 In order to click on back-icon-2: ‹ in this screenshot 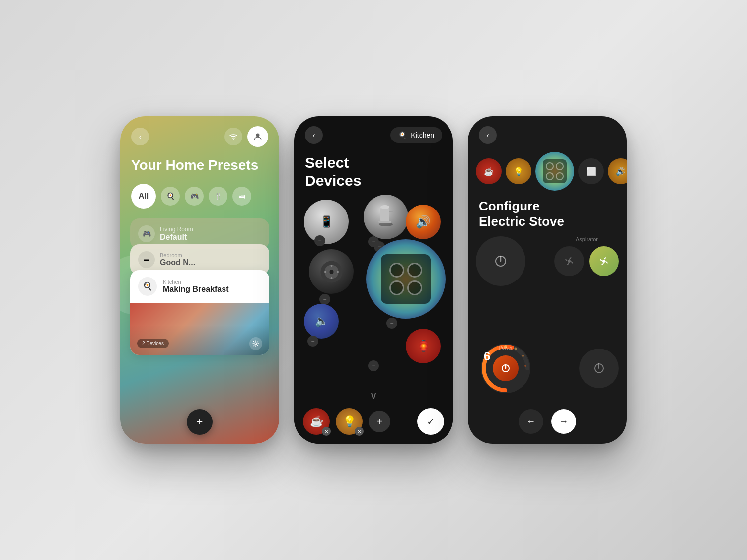, I will do `click(314, 135)`.